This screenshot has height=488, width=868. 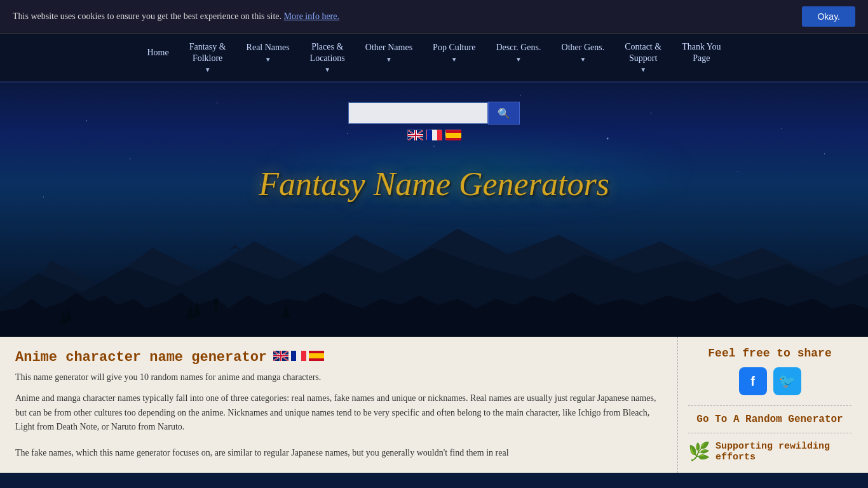 What do you see at coordinates (699, 451) in the screenshot?
I see `rewilding-icon: 🌿` at bounding box center [699, 451].